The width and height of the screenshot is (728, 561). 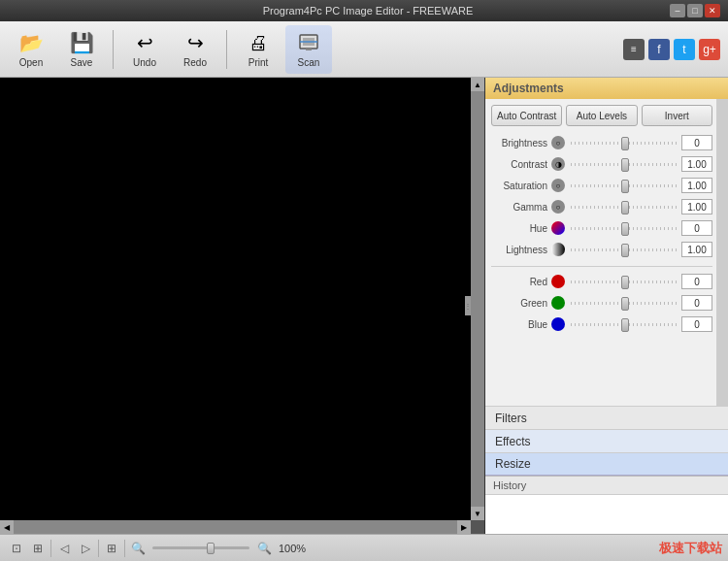 I want to click on saturation-label: Saturation, so click(x=521, y=186).